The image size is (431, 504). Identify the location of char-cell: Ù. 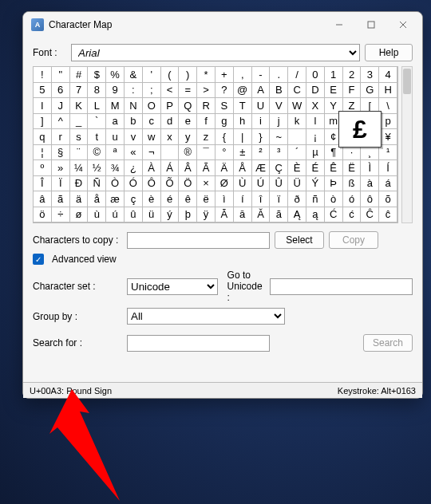
(243, 184).